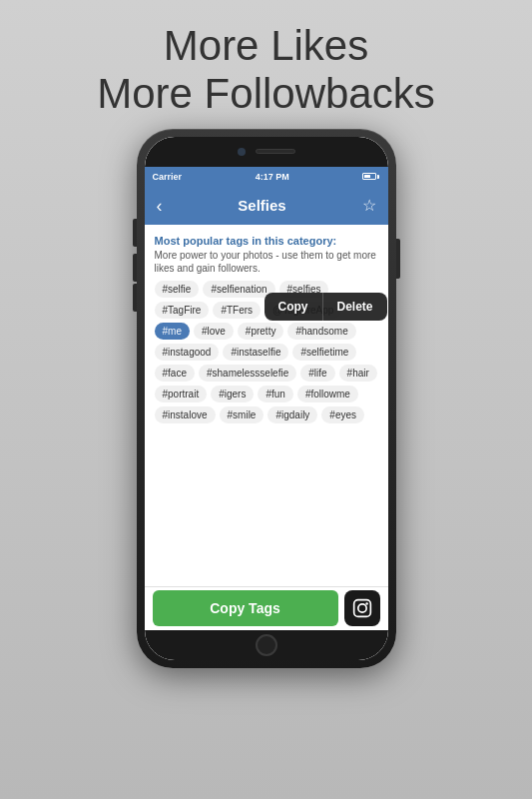  I want to click on app-headline: More Likes More Followbacks, so click(266, 70).